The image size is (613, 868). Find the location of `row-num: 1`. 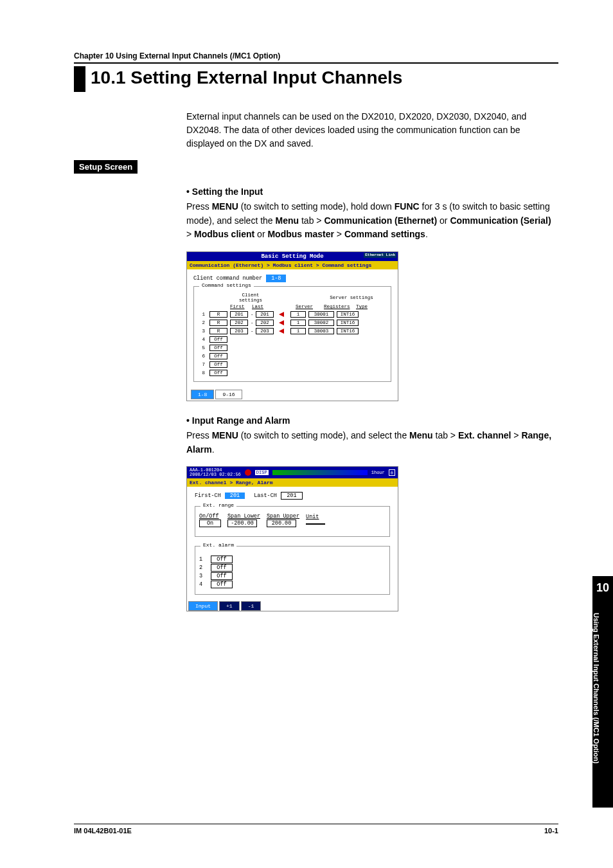

row-num: 1 is located at coordinates (202, 314).